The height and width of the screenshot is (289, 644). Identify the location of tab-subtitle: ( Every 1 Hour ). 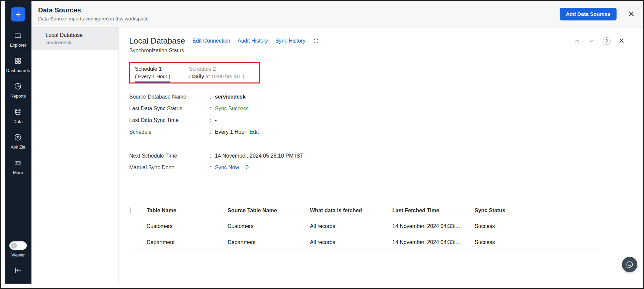
(153, 76).